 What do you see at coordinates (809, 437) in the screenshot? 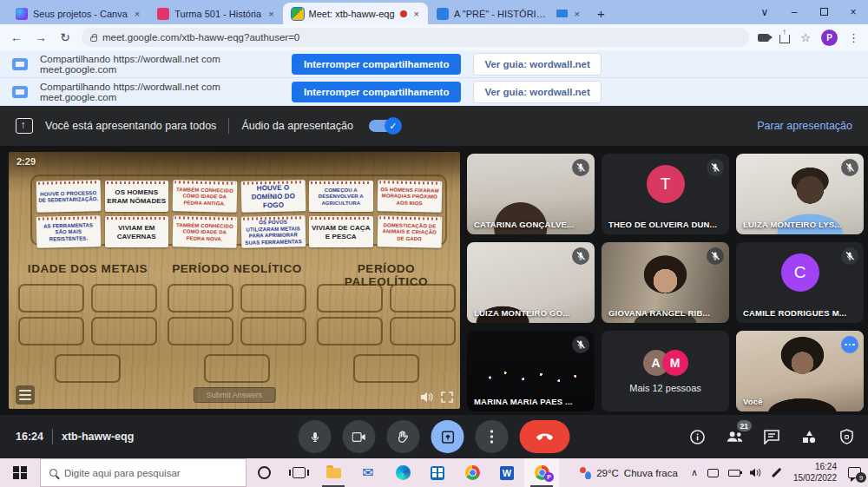
I see `activities-icon` at bounding box center [809, 437].